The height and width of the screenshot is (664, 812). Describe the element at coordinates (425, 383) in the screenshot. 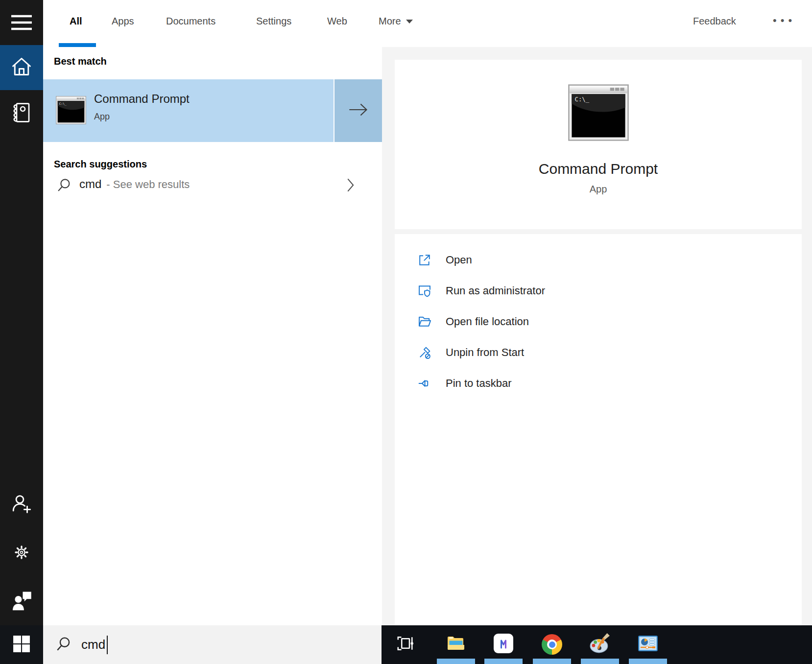

I see `pin-icon` at that location.